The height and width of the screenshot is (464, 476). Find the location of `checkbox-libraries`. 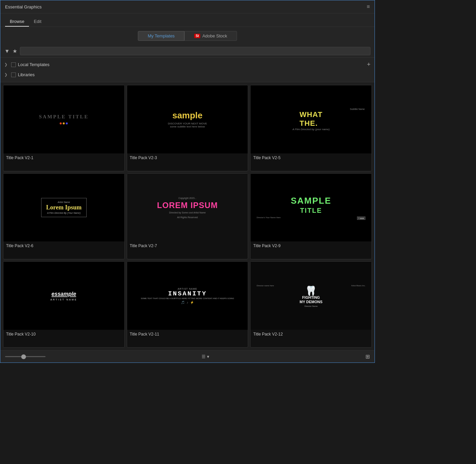

checkbox-libraries is located at coordinates (13, 75).